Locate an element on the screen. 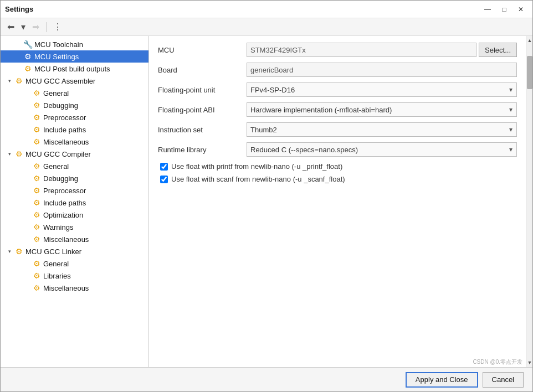 The height and width of the screenshot is (392, 533). close-button: ✕ is located at coordinates (521, 9).